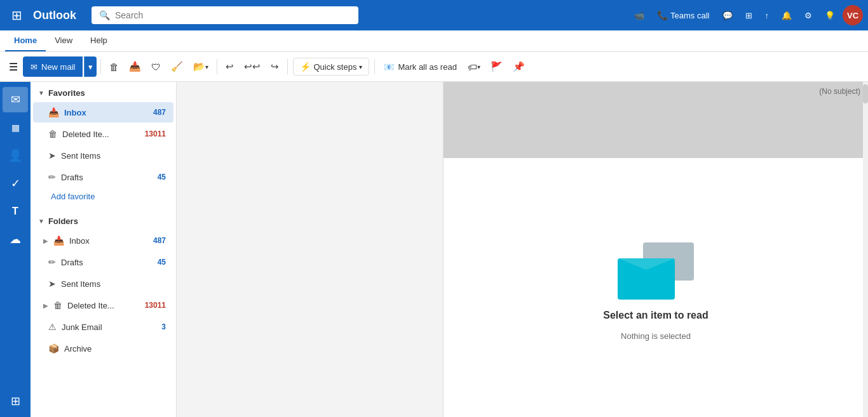 This screenshot has width=868, height=417. What do you see at coordinates (107, 263) in the screenshot?
I see `drafts-folder-label: Drafts` at bounding box center [107, 263].